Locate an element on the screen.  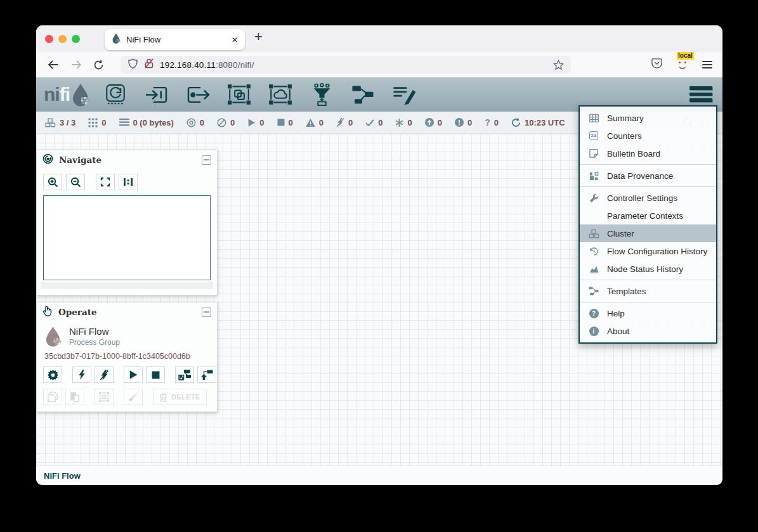
navbar-right: local is located at coordinates (681, 65).